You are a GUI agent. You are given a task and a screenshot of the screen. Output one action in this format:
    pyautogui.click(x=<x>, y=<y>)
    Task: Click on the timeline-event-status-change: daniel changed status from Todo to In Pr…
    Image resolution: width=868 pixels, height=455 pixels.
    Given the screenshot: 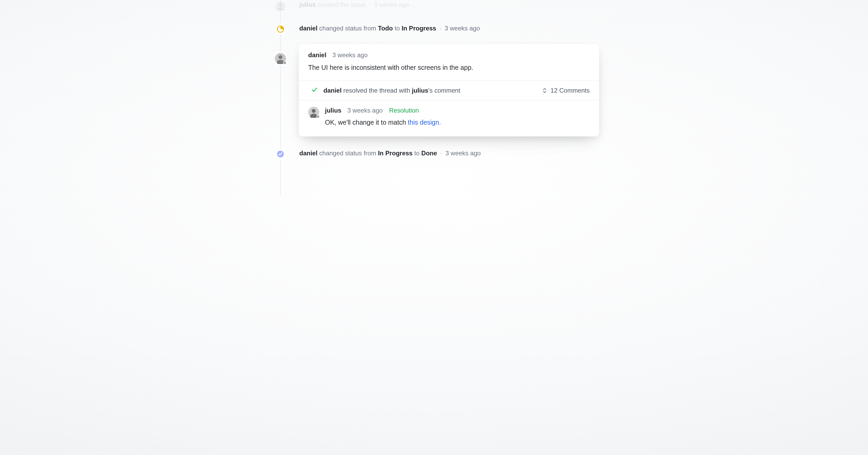 What is the action you would take?
    pyautogui.click(x=434, y=29)
    